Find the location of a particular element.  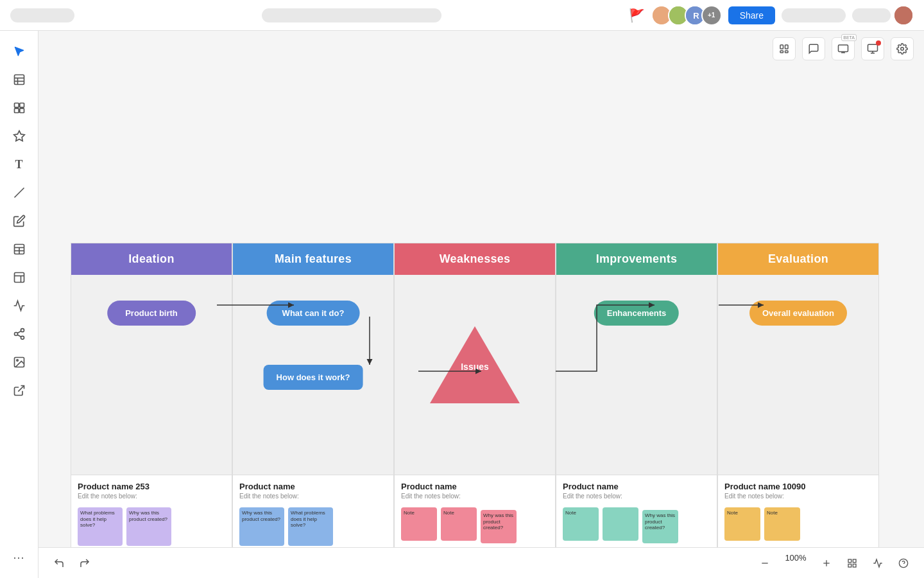

sidebar-item-draw is located at coordinates (19, 221).